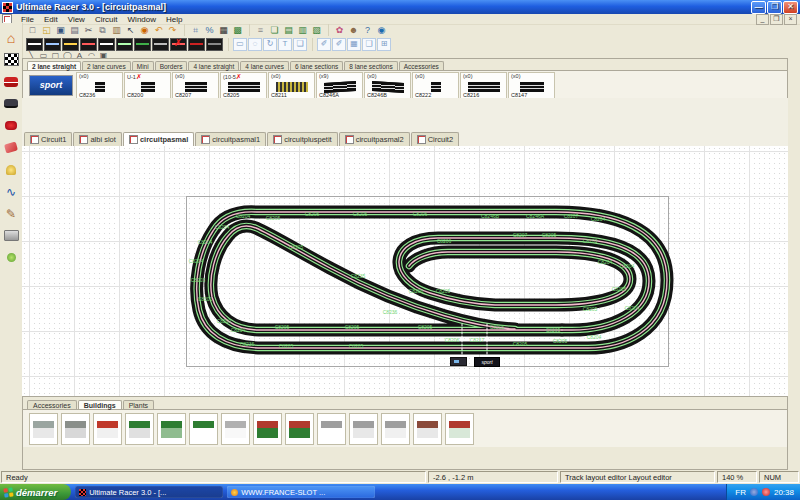 The height and width of the screenshot is (500, 800). What do you see at coordinates (790, 20) in the screenshot?
I see `mdi-close-button: ×` at bounding box center [790, 20].